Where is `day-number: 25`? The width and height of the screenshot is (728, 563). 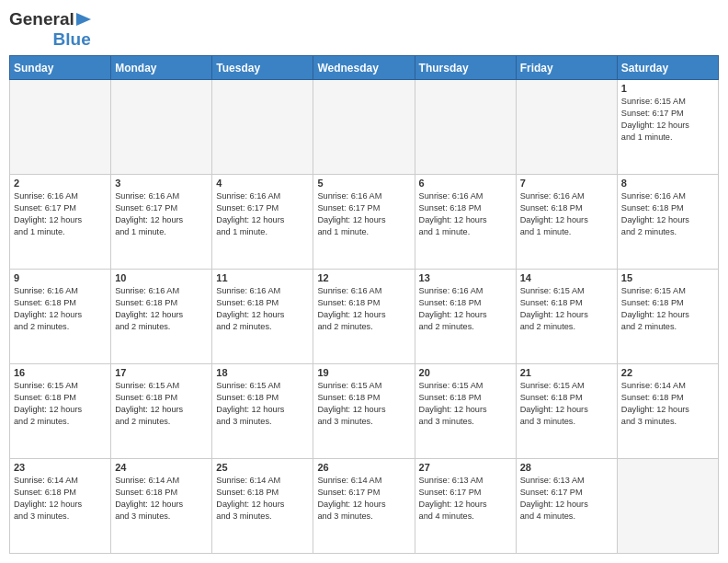 day-number: 25 is located at coordinates (263, 467).